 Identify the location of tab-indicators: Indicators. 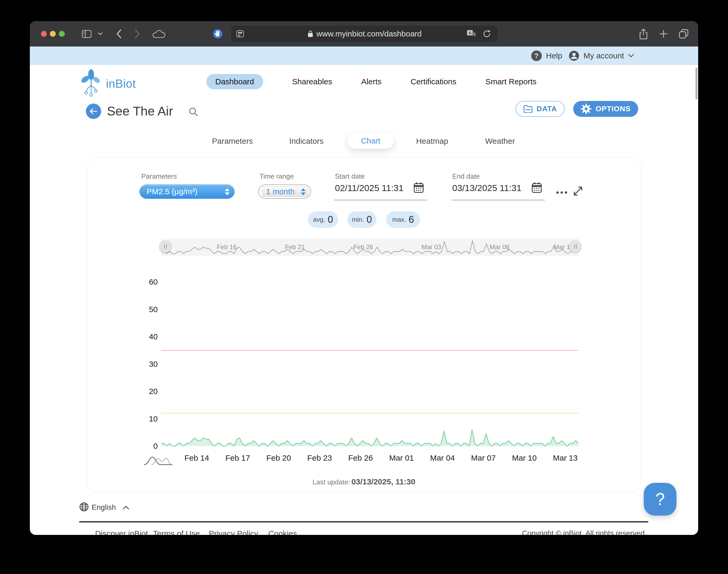
(306, 141).